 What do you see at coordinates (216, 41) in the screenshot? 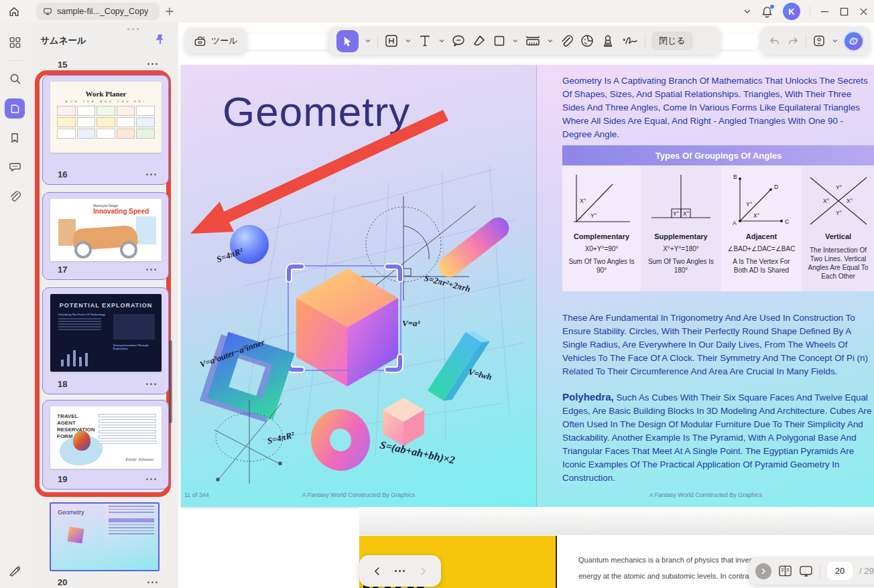
I see `tools-button: ツール` at bounding box center [216, 41].